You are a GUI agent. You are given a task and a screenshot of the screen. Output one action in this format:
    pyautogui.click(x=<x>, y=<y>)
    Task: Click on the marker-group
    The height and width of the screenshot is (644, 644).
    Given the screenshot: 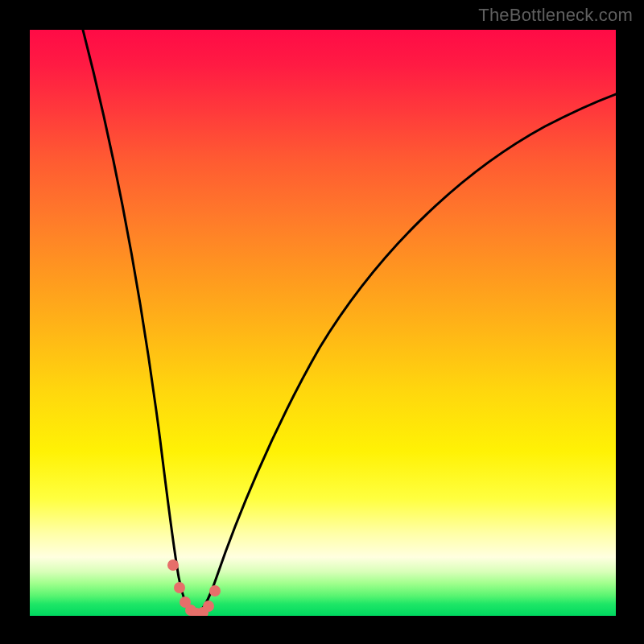 What is the action you would take?
    pyautogui.click(x=194, y=588)
    